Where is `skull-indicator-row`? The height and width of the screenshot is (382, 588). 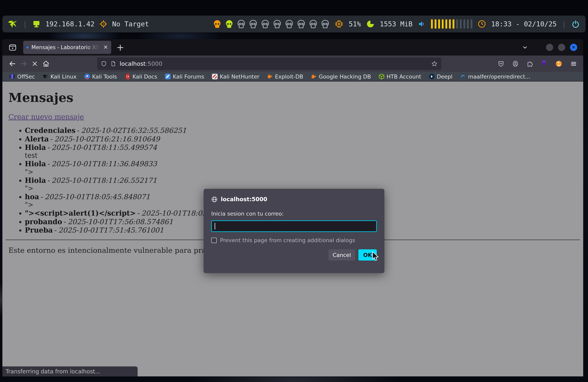 skull-indicator-row is located at coordinates (271, 24).